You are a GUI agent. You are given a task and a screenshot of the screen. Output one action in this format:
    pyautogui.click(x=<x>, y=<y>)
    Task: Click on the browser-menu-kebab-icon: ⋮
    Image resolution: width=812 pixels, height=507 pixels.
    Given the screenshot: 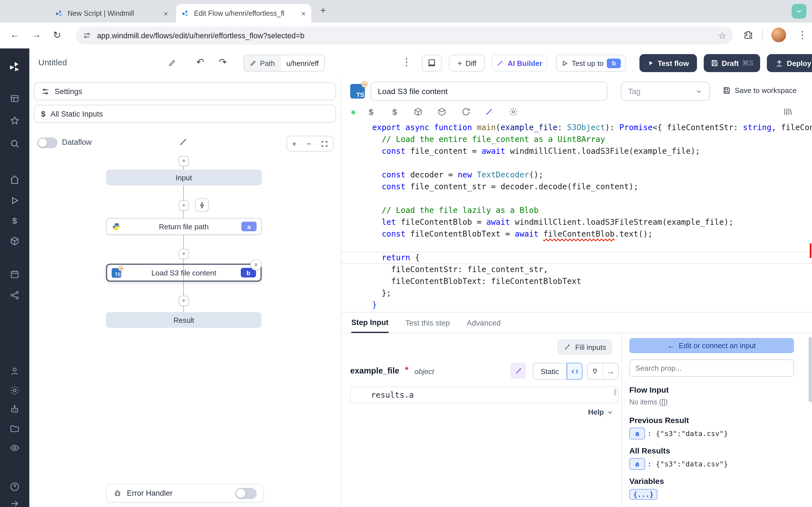 What is the action you would take?
    pyautogui.click(x=803, y=35)
    